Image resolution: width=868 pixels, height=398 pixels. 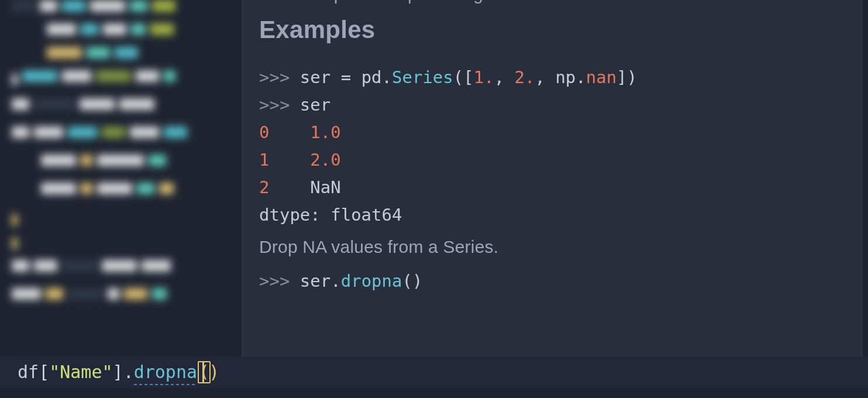 I want to click on code-output-row: 0 1.0, so click(x=552, y=132).